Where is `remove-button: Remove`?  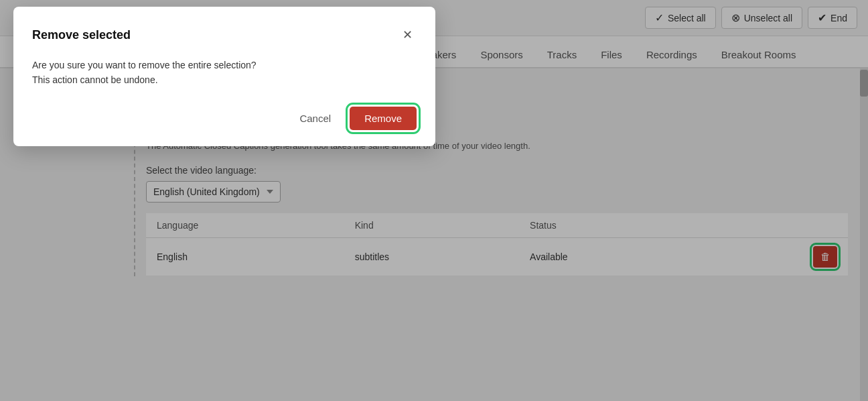
remove-button: Remove is located at coordinates (383, 118).